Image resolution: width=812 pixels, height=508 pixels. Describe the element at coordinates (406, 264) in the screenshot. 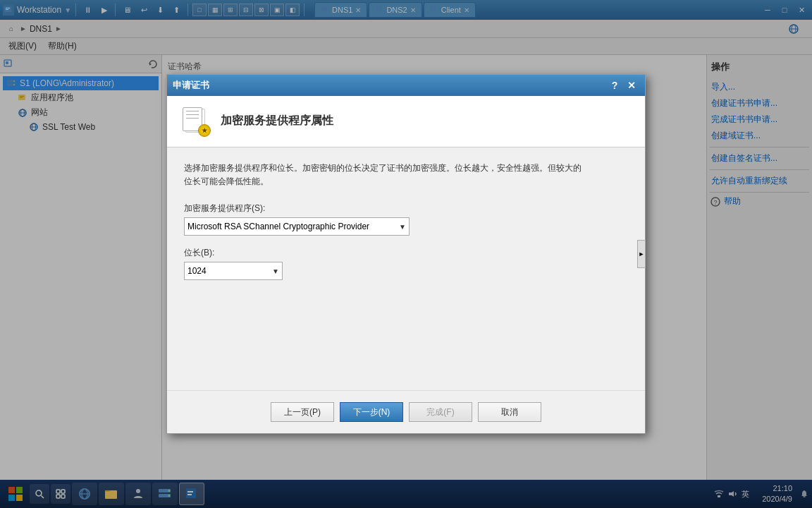

I see `bitlength-form-group: 位长(B): 512102420484096 ▼` at that location.